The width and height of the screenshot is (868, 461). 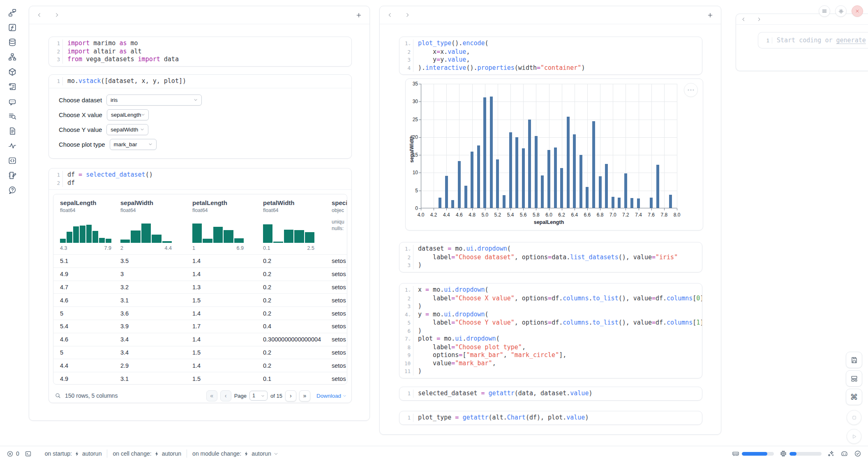 What do you see at coordinates (551, 371) in the screenshot?
I see `code-line: 11)` at bounding box center [551, 371].